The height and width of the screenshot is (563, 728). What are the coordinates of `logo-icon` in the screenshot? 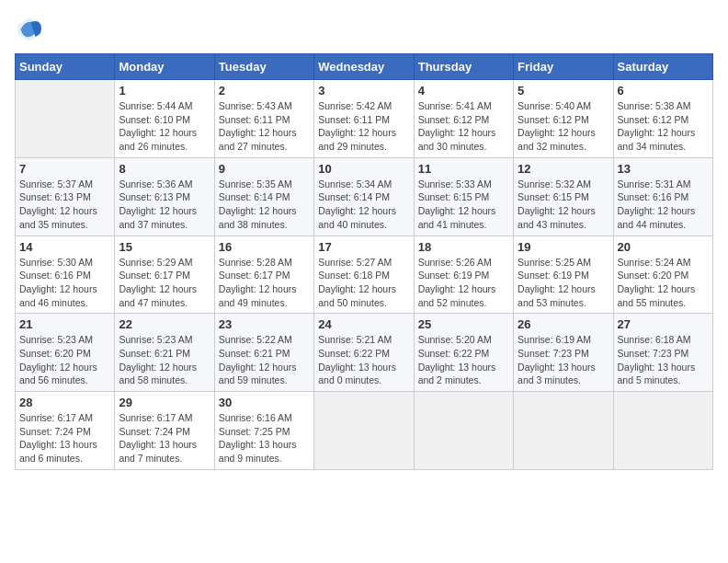 It's located at (29, 29).